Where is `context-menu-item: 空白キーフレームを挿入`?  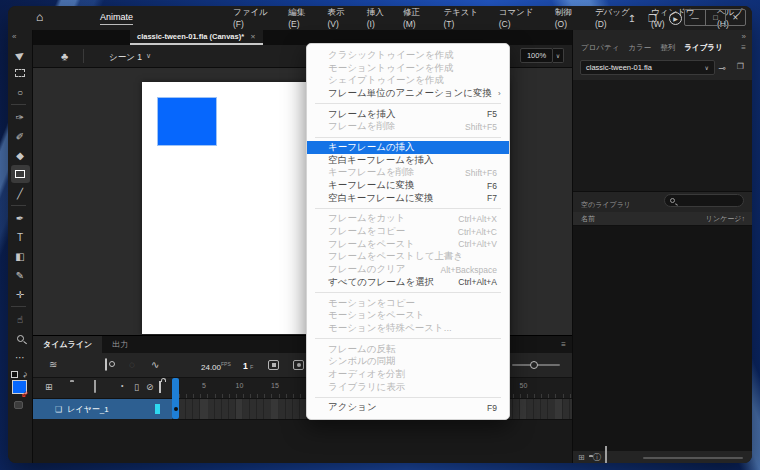 context-menu-item: 空白キーフレームを挿入 is located at coordinates (408, 160).